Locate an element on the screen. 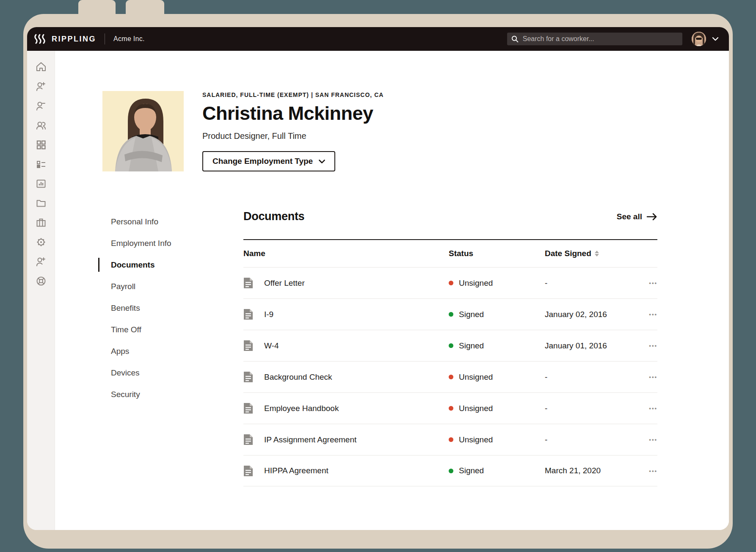 The width and height of the screenshot is (756, 552). date-signed: March 21, 2020 is located at coordinates (592, 471).